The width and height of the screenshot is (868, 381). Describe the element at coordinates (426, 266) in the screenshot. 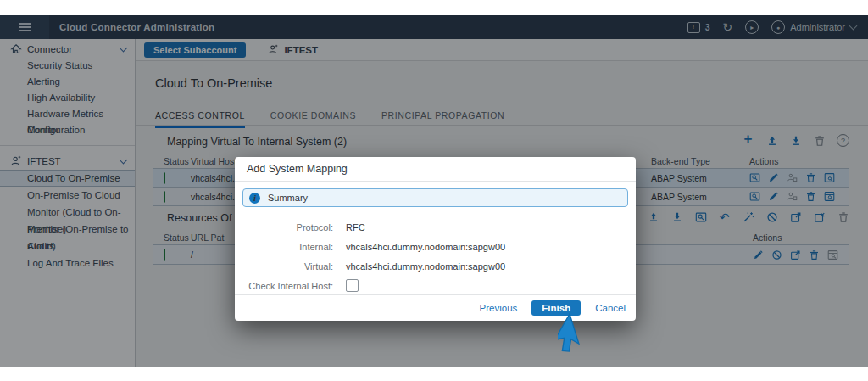

I see `virtual-host-value: vhcals4hci.dummy.nodomain:sapgw00` at that location.